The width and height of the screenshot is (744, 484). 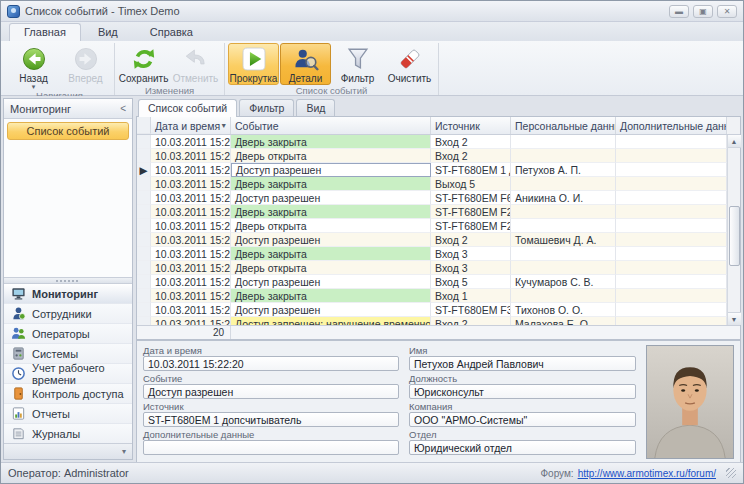 I want to click on cell-event: Доступ разрешен, so click(x=331, y=310).